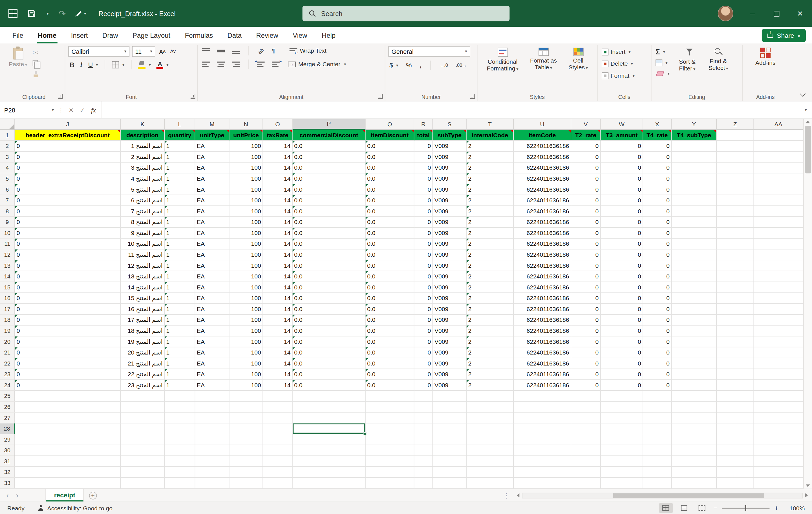  What do you see at coordinates (180, 483) in the screenshot?
I see `cell-L33` at bounding box center [180, 483].